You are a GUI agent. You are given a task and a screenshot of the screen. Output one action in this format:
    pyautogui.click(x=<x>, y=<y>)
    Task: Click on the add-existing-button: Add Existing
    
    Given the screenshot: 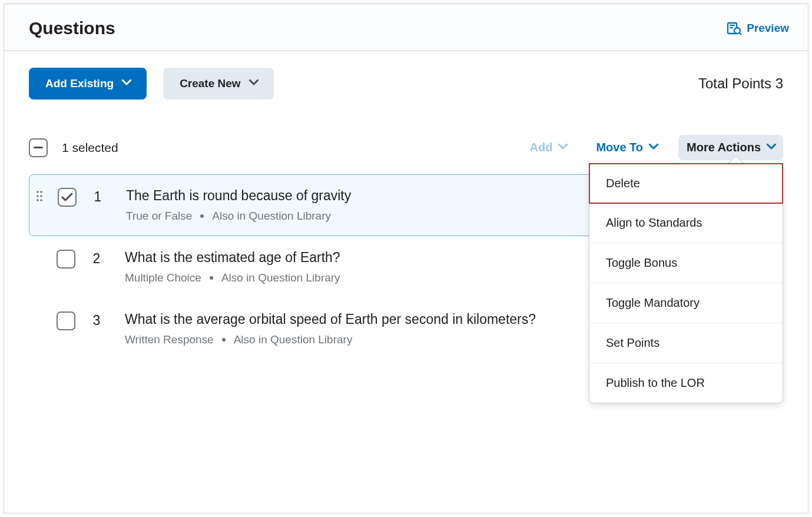 What is the action you would take?
    pyautogui.click(x=88, y=84)
    